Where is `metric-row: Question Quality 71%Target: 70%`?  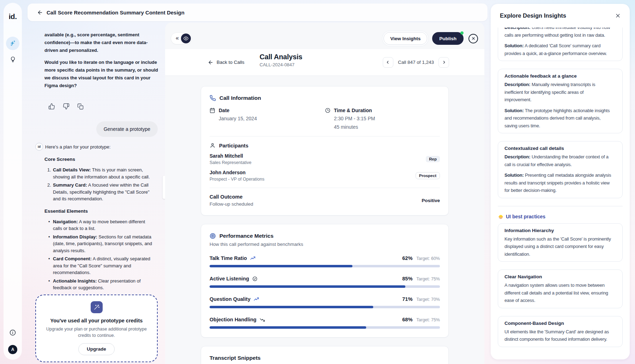
metric-row: Question Quality 71%Target: 70% is located at coordinates (325, 302).